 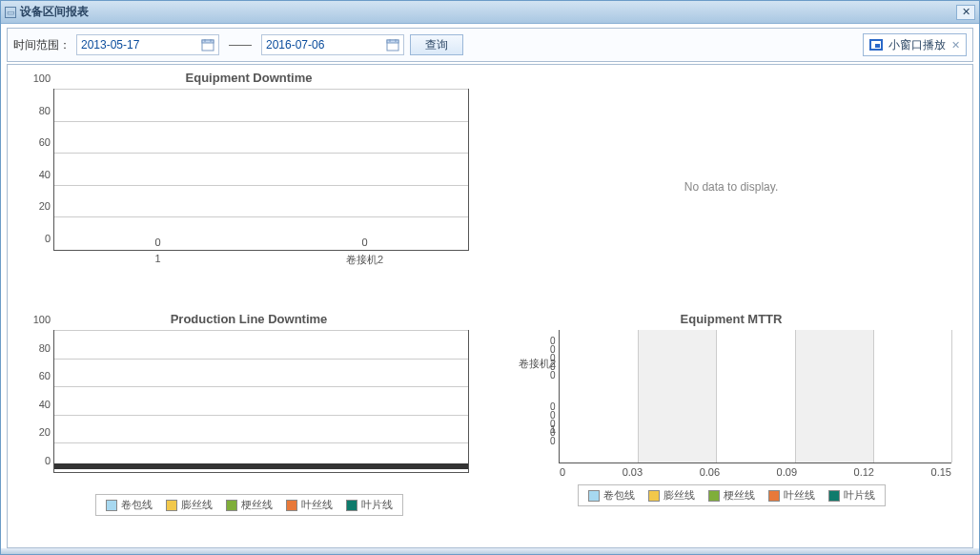 What do you see at coordinates (249, 319) in the screenshot?
I see `chart-title: Production Line Downtime` at bounding box center [249, 319].